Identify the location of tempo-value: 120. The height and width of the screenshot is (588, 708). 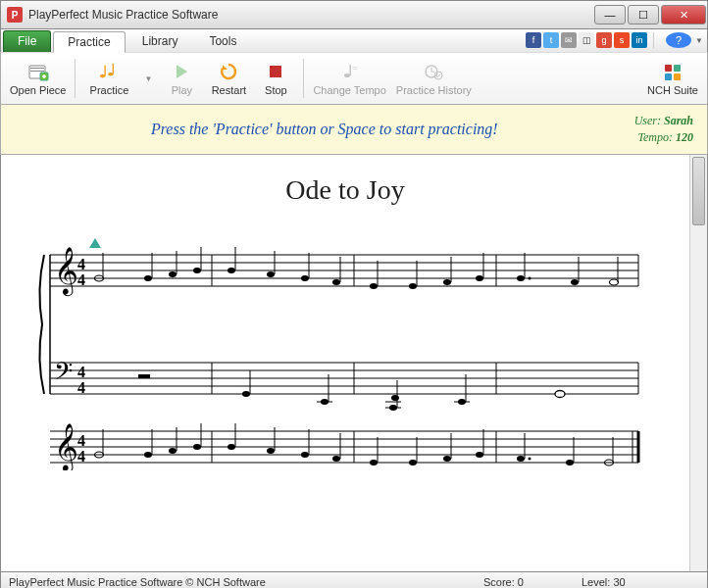
(684, 137).